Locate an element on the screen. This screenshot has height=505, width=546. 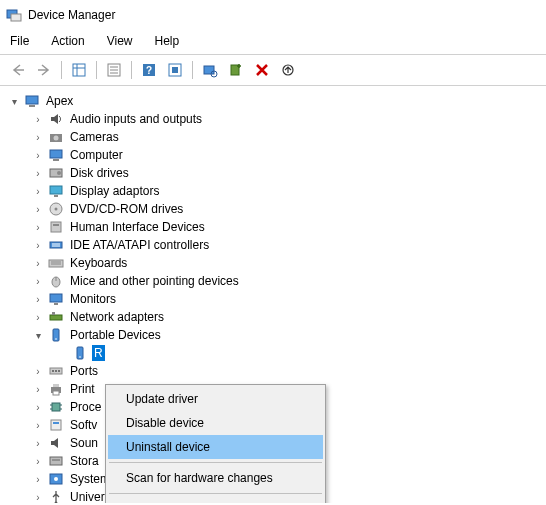
back-button is located at coordinates (18, 70).